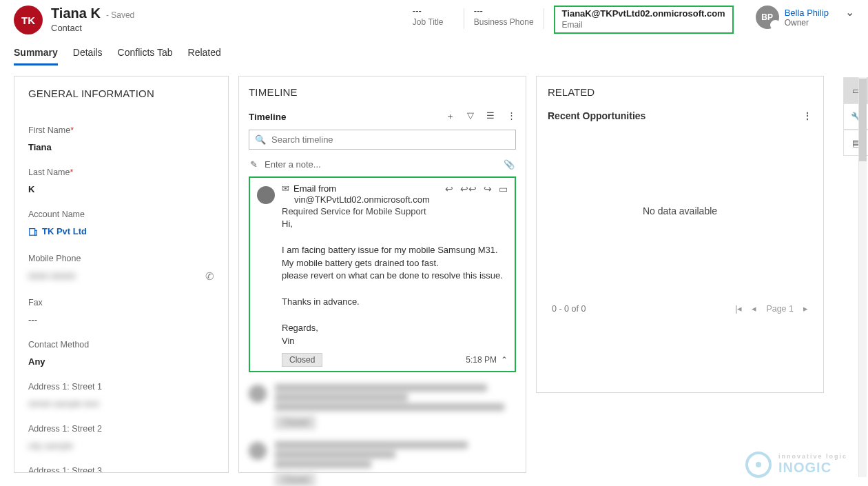 The width and height of the screenshot is (868, 486). What do you see at coordinates (680, 309) in the screenshot?
I see `related-pager: 0 - 0 of 0 |◂ ◂ Page 1 ▸` at bounding box center [680, 309].